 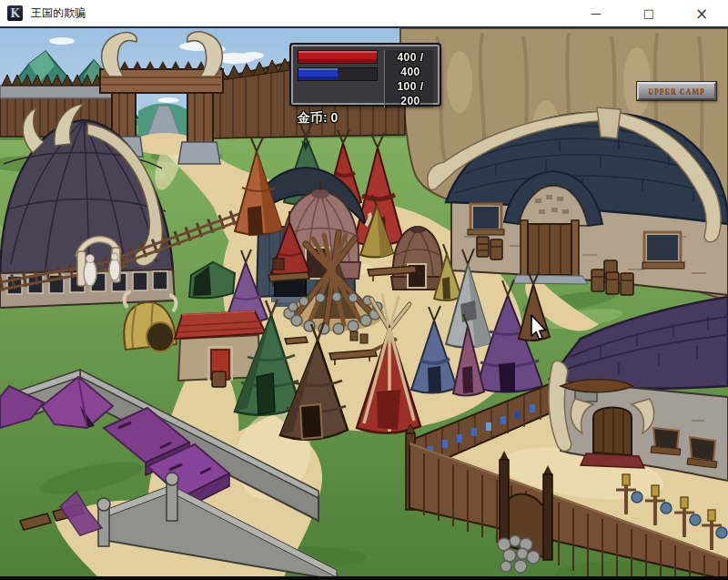 I want to click on close-button: ×, so click(x=702, y=13).